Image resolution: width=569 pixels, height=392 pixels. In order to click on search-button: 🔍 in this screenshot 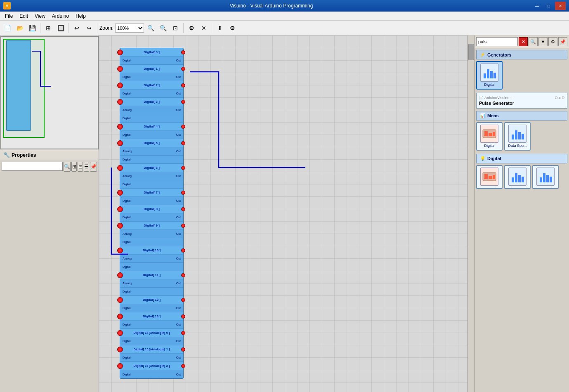, I will do `click(533, 42)`.